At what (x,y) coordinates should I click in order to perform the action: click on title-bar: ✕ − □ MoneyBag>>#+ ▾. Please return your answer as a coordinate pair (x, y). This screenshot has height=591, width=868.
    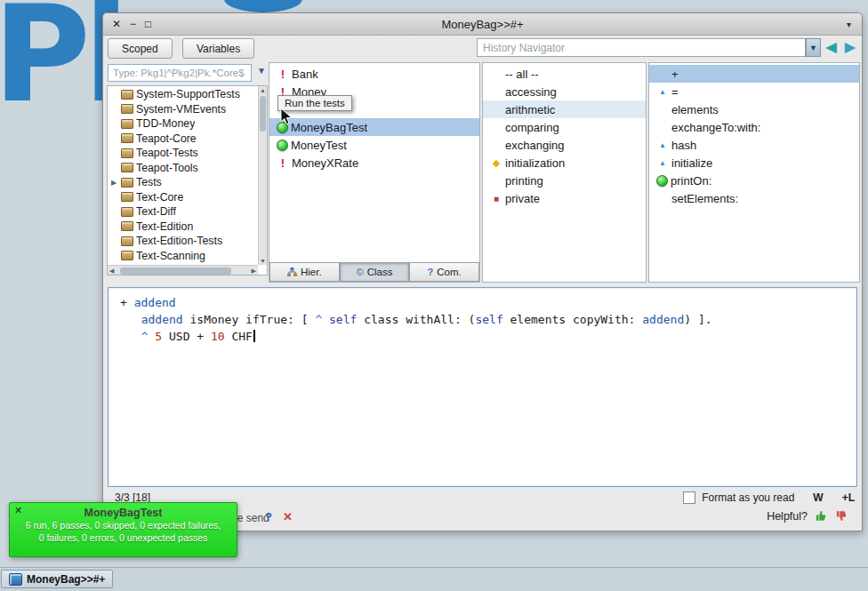
    Looking at the image, I should click on (482, 25).